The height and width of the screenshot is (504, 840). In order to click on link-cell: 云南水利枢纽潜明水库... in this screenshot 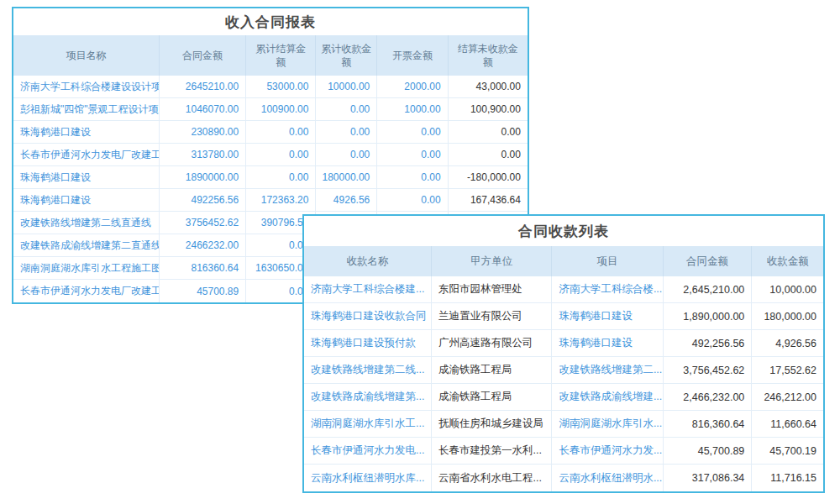, I will do `click(368, 478)`.